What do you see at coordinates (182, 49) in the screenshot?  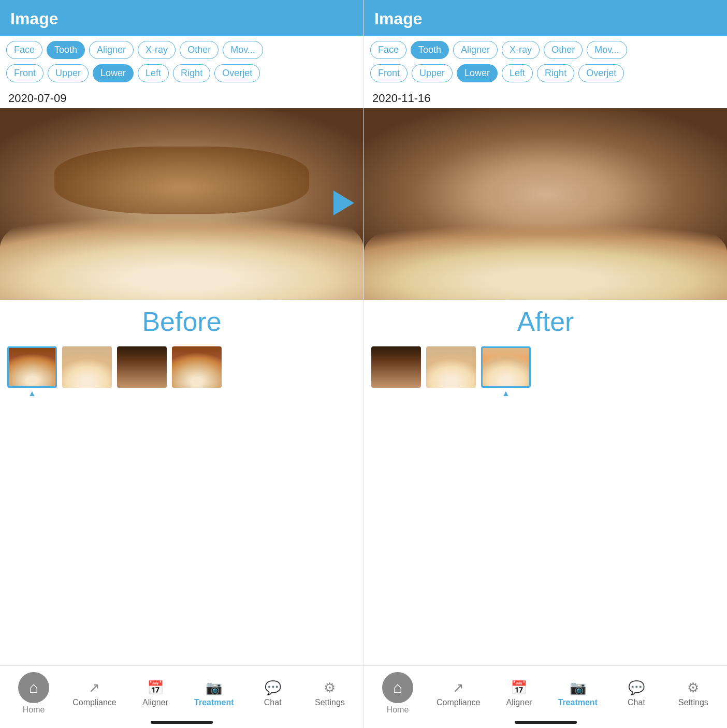 I see `left-filter-row1: Face Tooth Aligner X-ray Other Mov...` at bounding box center [182, 49].